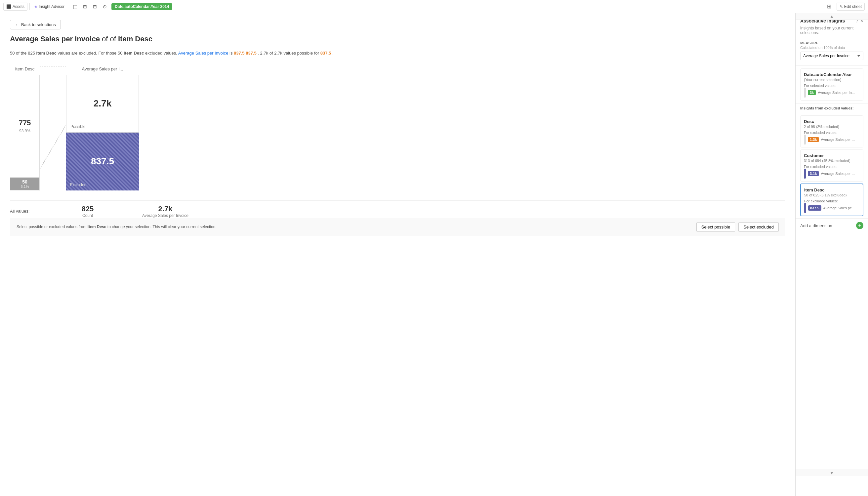  I want to click on bar-excluded-pct: 6.1%, so click(25, 187).